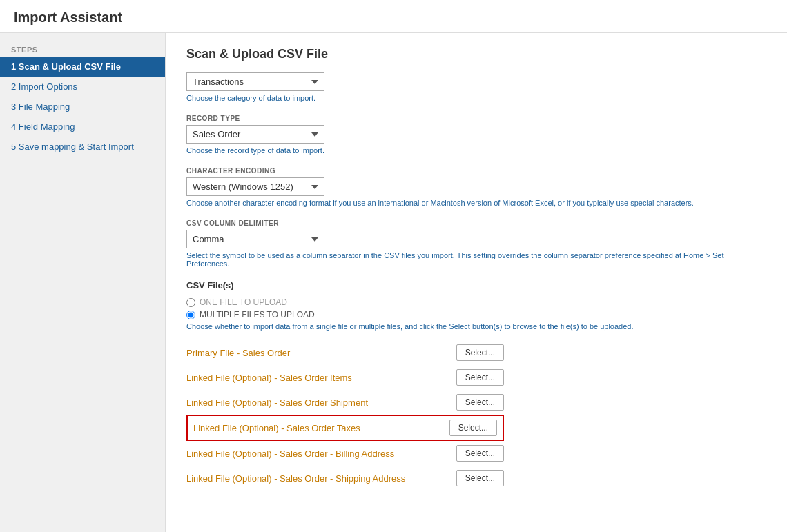  I want to click on character-encoding-label: CHARACTER ENCODING, so click(476, 171).